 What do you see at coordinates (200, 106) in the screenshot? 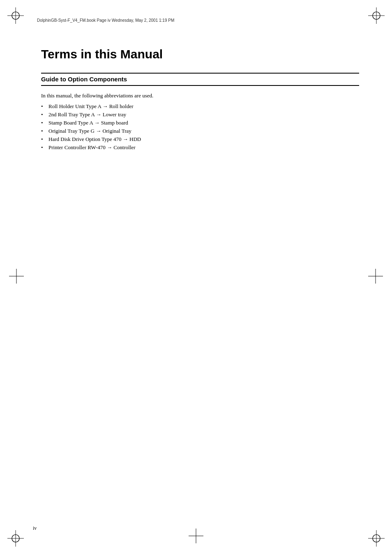
I see `list-item: Roll Holder Unit Type A → Roll holder` at bounding box center [200, 106].